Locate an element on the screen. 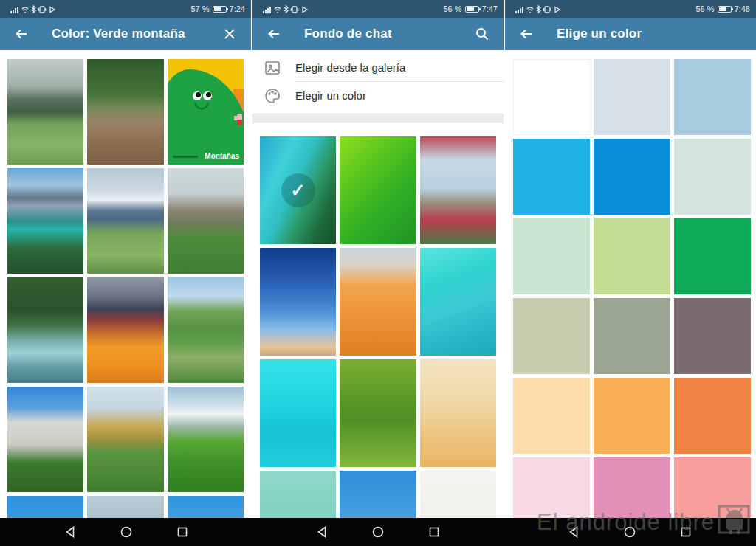 The height and width of the screenshot is (546, 756). wallpaper-tile-blue-sky is located at coordinates (378, 494).